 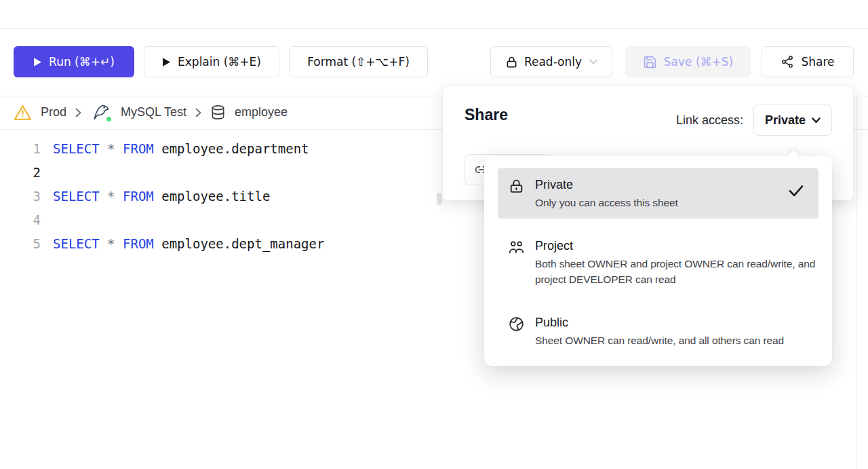 I want to click on header-divider, so click(x=434, y=29).